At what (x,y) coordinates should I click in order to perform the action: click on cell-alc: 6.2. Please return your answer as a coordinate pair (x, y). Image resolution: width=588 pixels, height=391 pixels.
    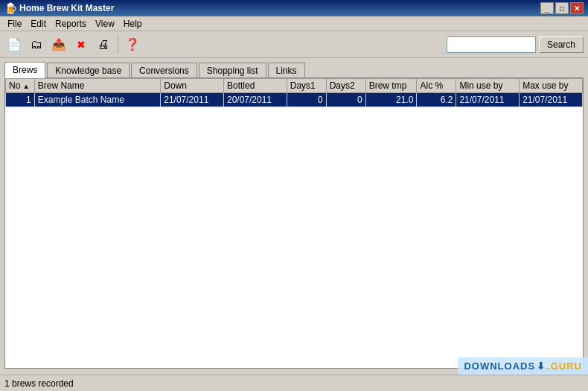
    Looking at the image, I should click on (436, 100).